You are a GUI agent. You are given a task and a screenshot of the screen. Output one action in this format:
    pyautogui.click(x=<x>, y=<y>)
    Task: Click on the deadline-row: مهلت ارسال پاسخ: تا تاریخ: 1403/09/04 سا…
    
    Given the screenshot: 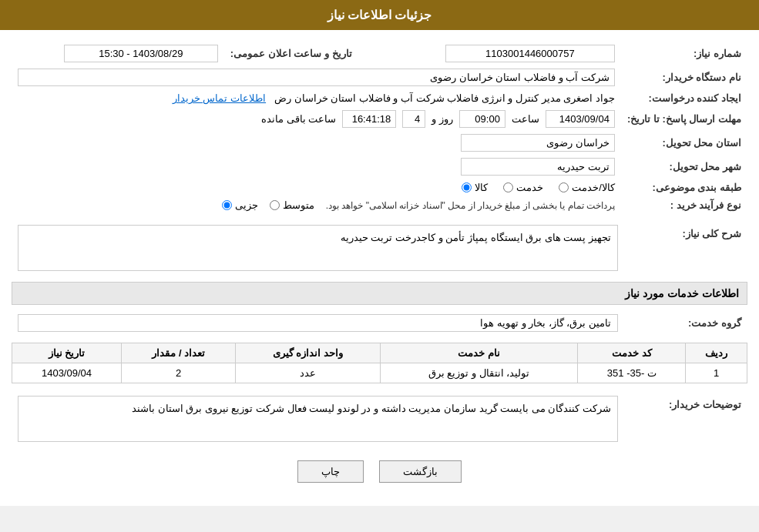 What is the action you would take?
    pyautogui.click(x=379, y=119)
    